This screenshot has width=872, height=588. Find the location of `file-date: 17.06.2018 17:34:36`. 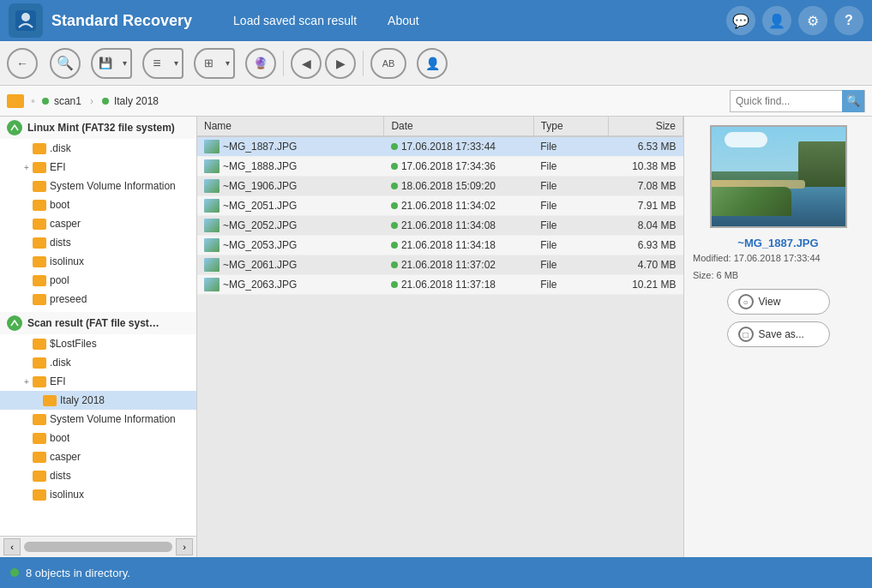

file-date: 17.06.2018 17:34:36 is located at coordinates (459, 166).